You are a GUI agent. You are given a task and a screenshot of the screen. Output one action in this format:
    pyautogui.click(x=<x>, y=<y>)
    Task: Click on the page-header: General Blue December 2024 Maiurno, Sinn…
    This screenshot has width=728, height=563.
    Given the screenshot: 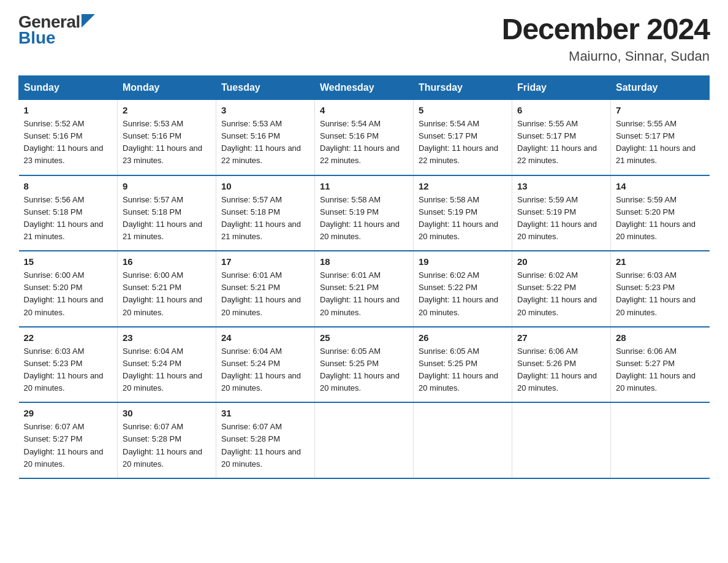 What is the action you would take?
    pyautogui.click(x=364, y=38)
    